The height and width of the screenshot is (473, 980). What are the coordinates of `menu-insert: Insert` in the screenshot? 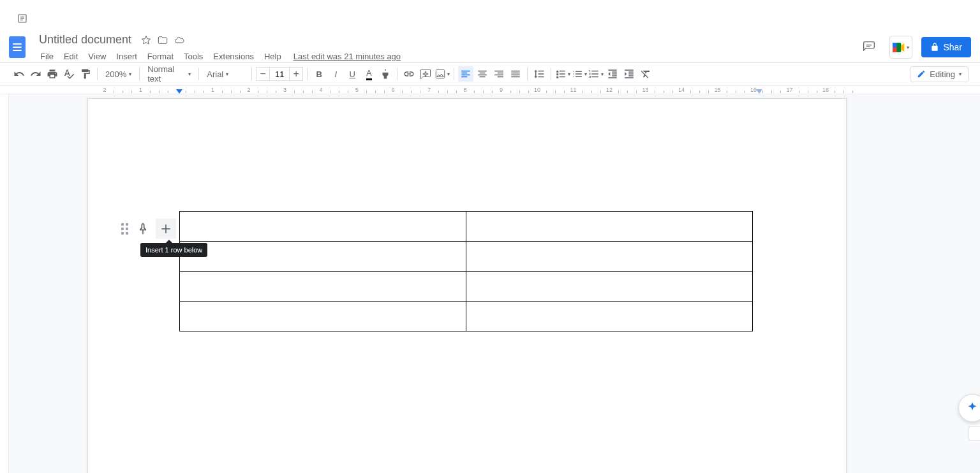 It's located at (126, 56).